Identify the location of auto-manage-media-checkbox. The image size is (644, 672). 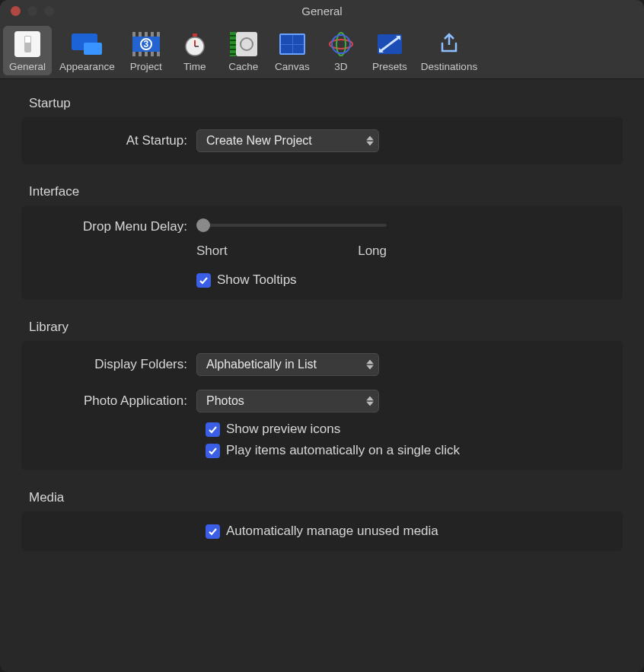
(213, 531).